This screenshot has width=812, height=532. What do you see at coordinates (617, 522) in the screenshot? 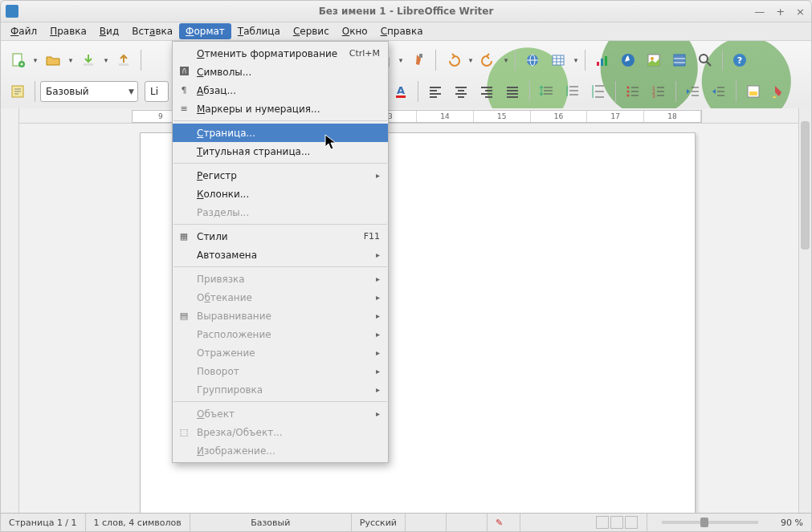
I see `multi-page-icon` at bounding box center [617, 522].